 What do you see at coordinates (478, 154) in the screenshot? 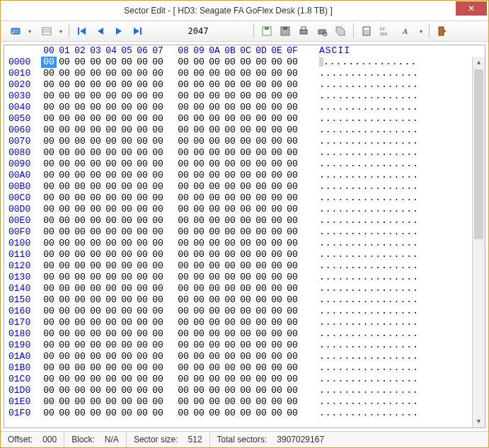
I see `scroll-thumb` at bounding box center [478, 154].